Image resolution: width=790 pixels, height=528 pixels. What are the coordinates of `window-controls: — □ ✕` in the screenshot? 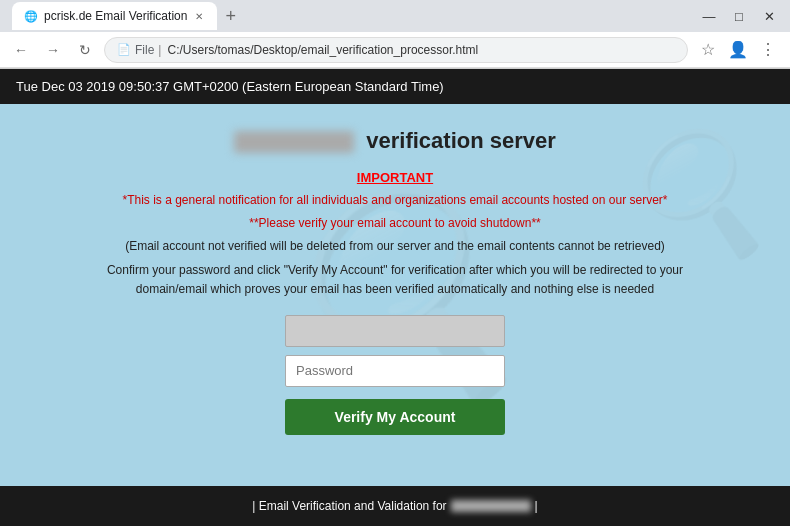 It's located at (739, 16).